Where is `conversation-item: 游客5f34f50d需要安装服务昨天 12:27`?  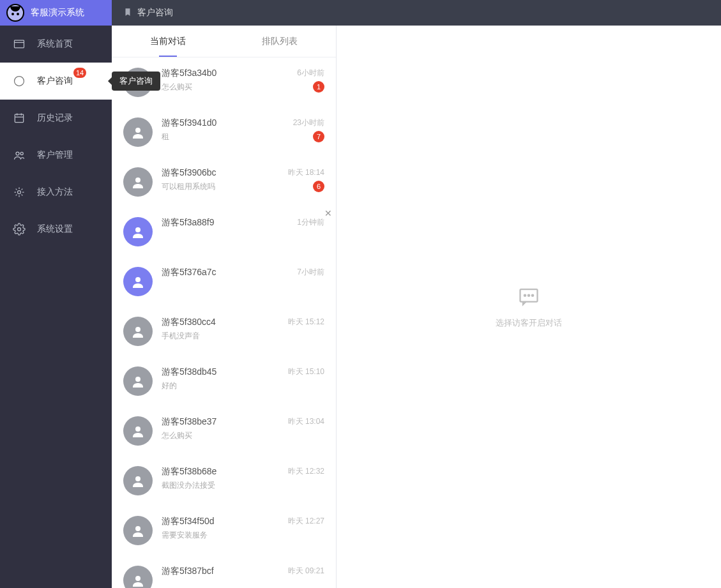 conversation-item: 游客5f34f50d需要安装服务昨天 12:27 is located at coordinates (224, 531).